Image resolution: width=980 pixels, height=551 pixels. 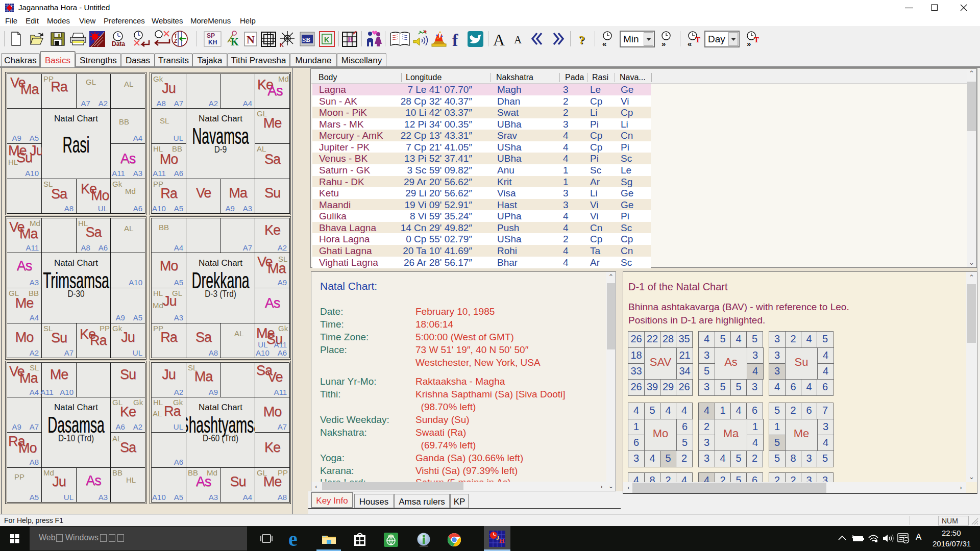 I want to click on svg-text: SP, so click(x=211, y=36).